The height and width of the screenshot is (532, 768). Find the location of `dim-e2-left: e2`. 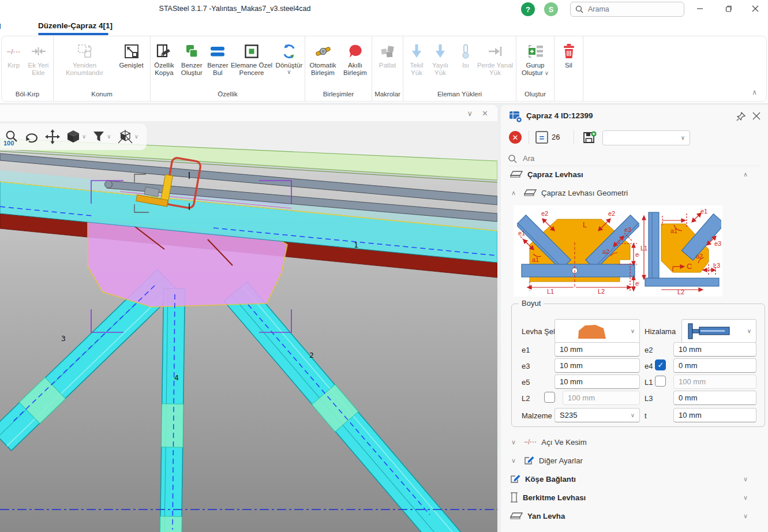

dim-e2-left: e2 is located at coordinates (545, 213).